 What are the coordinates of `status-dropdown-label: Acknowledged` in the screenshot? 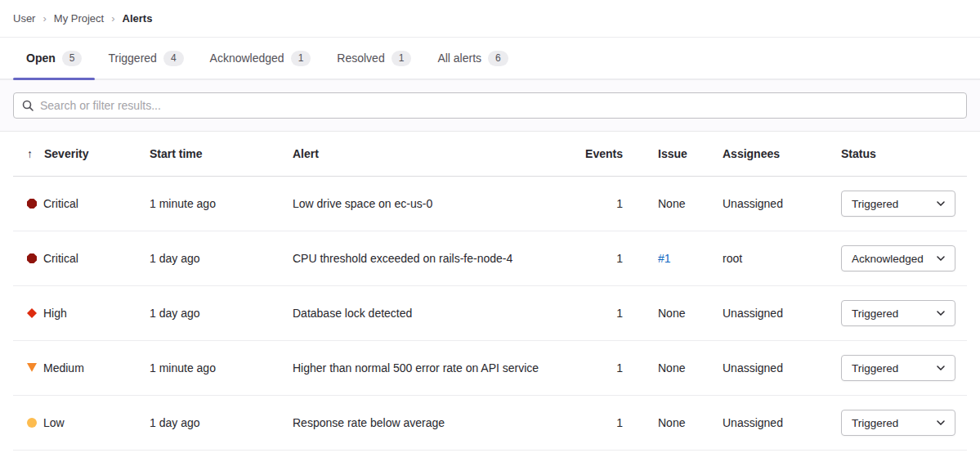 It's located at (888, 258).